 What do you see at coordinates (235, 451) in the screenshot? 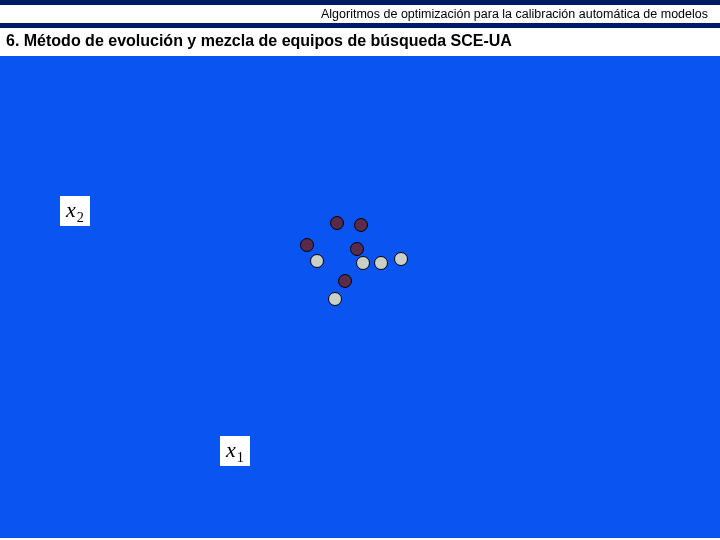
I see `axis-x-label: x1` at bounding box center [235, 451].